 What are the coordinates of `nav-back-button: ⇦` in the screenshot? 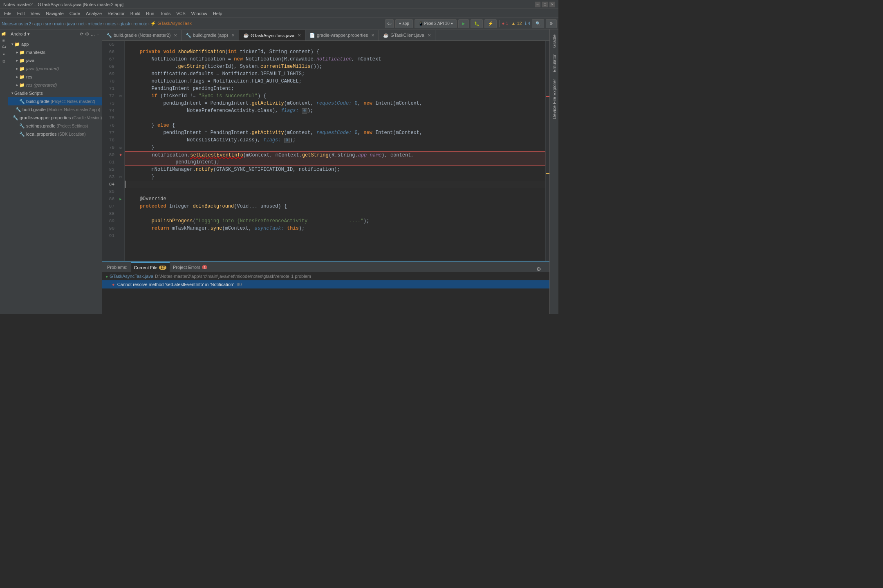 It's located at (389, 24).